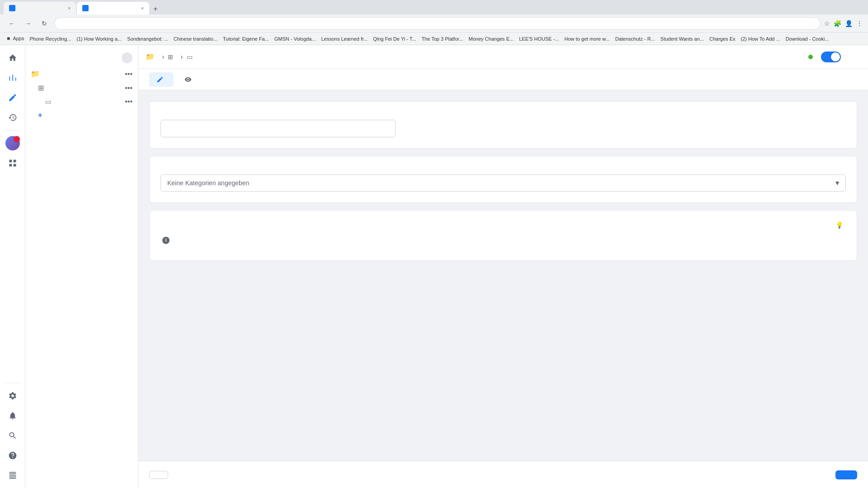  What do you see at coordinates (841, 225) in the screenshot?
I see `recommendations-link: 💡` at bounding box center [841, 225].